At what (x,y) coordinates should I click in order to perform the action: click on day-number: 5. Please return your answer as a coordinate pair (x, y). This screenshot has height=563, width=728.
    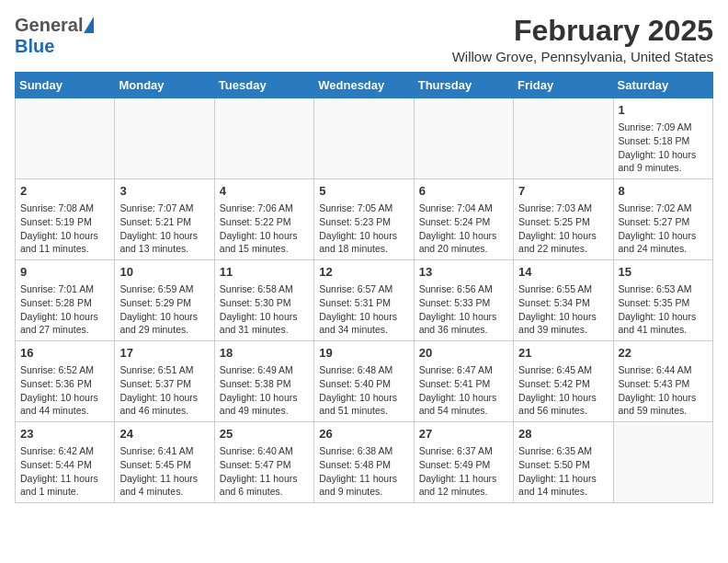
    Looking at the image, I should click on (364, 191).